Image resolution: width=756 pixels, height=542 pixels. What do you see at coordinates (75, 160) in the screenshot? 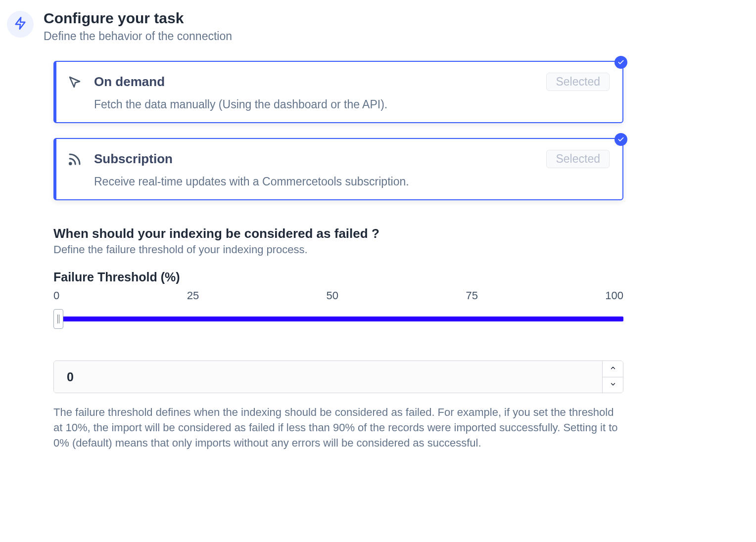
I see `rss-icon` at bounding box center [75, 160].